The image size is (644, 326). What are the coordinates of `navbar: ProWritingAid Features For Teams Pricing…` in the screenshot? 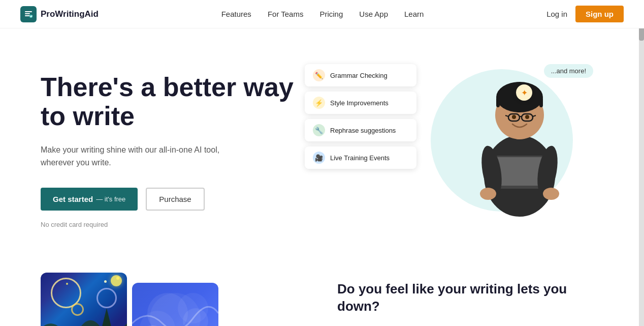 It's located at (322, 14).